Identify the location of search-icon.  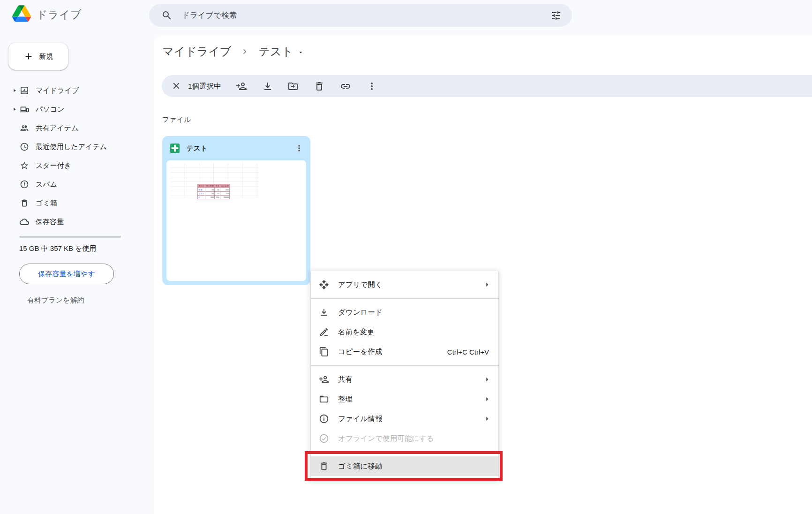
(167, 15).